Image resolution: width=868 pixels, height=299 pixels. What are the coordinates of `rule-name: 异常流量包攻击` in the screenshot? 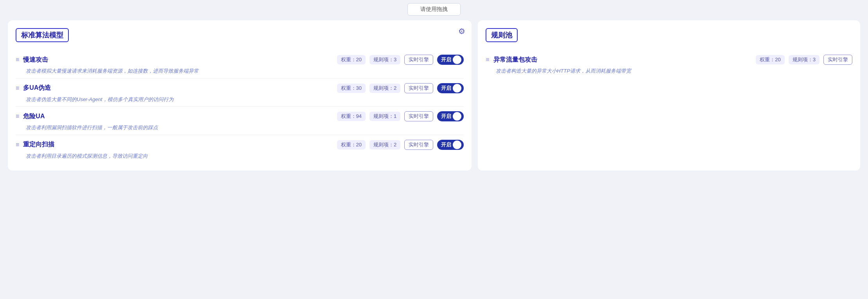 It's located at (515, 60).